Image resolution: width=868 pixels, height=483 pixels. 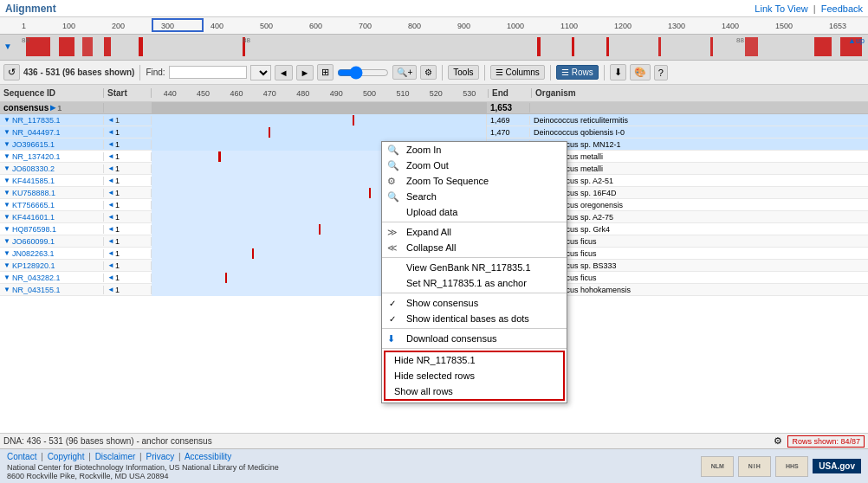 I want to click on col-header-end: End, so click(x=510, y=93).